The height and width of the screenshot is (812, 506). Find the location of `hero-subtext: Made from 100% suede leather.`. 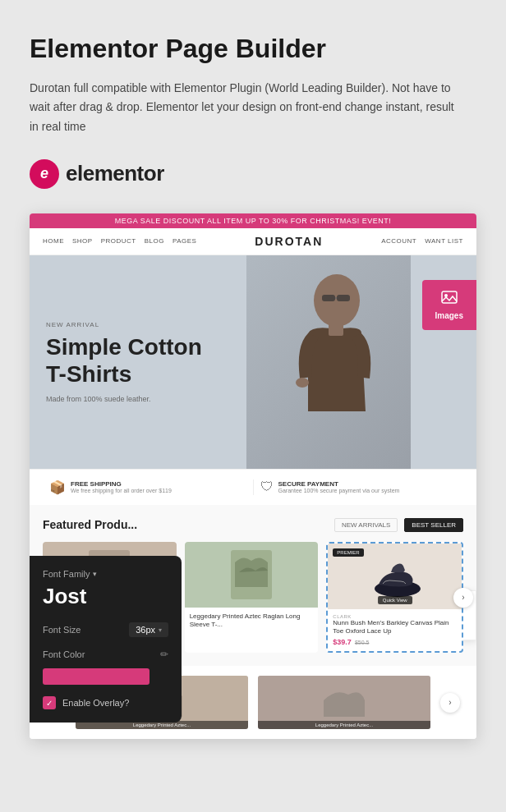

hero-subtext: Made from 100% suede leather. is located at coordinates (124, 399).